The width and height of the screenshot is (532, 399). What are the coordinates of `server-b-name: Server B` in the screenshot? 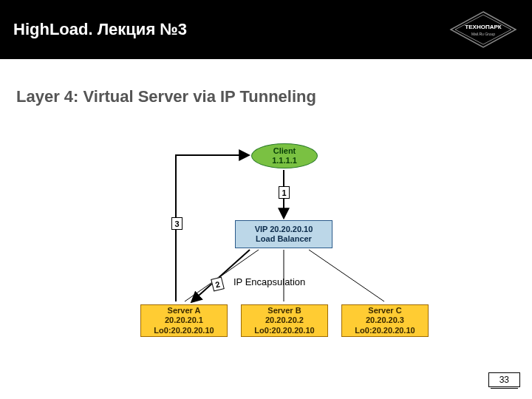 It's located at (284, 310).